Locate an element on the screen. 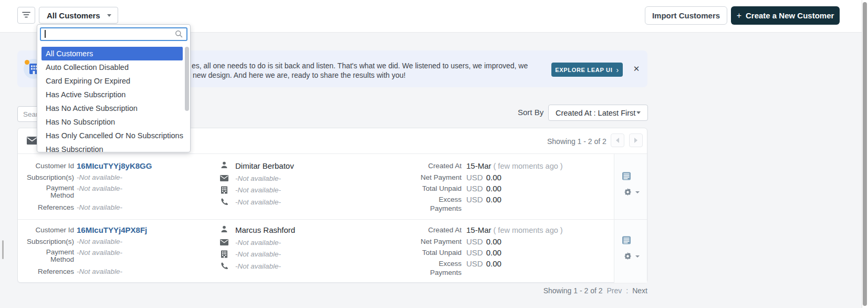  customer-id-link: 16MIcuTYYj8yK8GG is located at coordinates (114, 166).